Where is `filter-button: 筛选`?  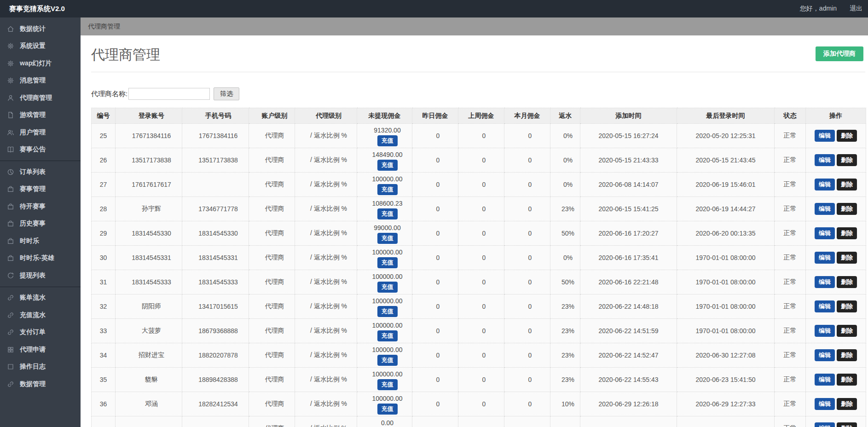
filter-button: 筛选 is located at coordinates (226, 94).